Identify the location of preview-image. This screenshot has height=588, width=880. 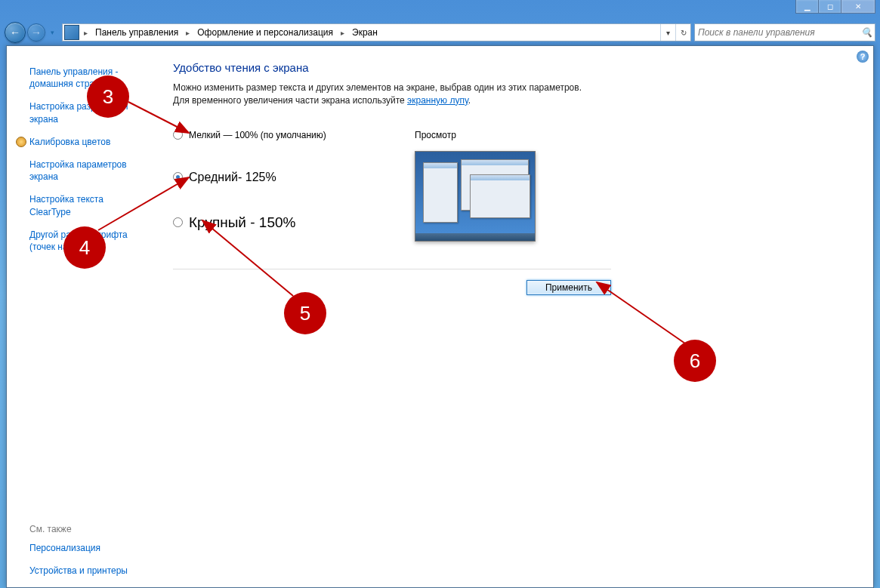
(475, 196).